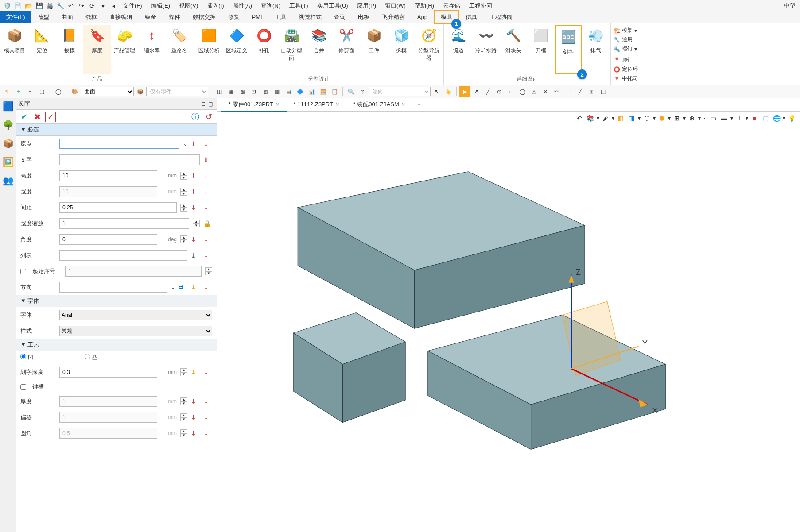 Image resolution: width=800 pixels, height=532 pixels. I want to click on btn-mold-project: 📦模具项目, so click(15, 50).